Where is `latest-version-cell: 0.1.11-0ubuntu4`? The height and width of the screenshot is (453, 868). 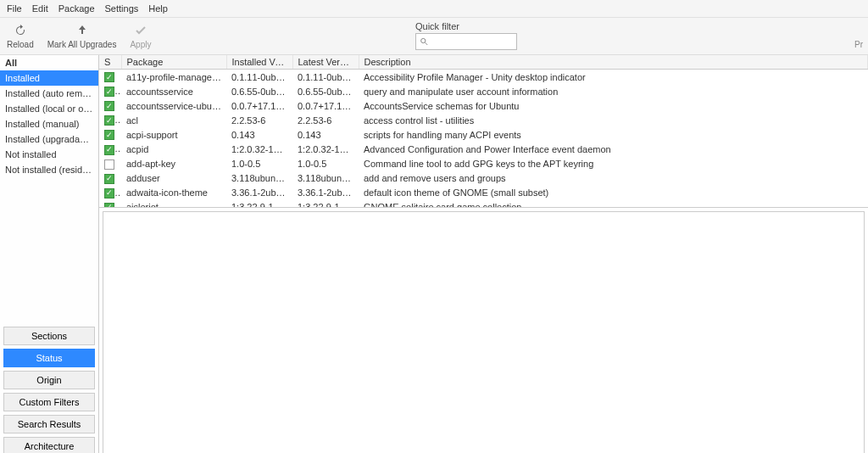
latest-version-cell: 0.1.11-0ubuntu4 is located at coordinates (326, 77).